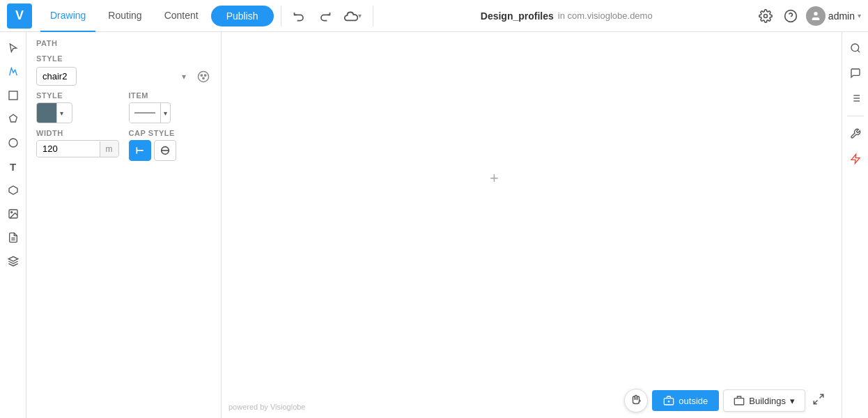  What do you see at coordinates (140, 150) in the screenshot?
I see `cap-left-icon` at bounding box center [140, 150].